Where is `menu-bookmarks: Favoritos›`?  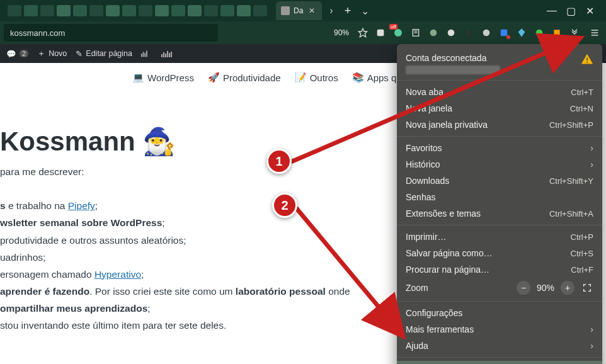 menu-bookmarks: Favoritos› is located at coordinates (500, 148).